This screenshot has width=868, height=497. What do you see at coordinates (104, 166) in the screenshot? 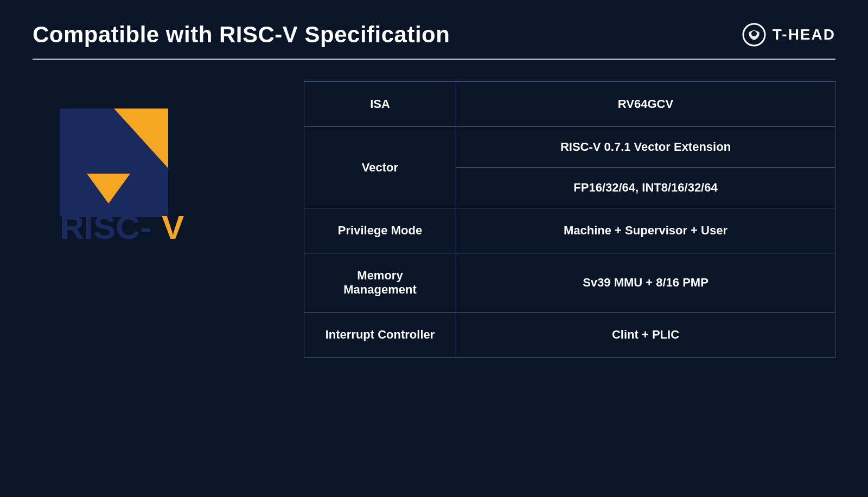
I see `svg-text: R` at bounding box center [104, 166].